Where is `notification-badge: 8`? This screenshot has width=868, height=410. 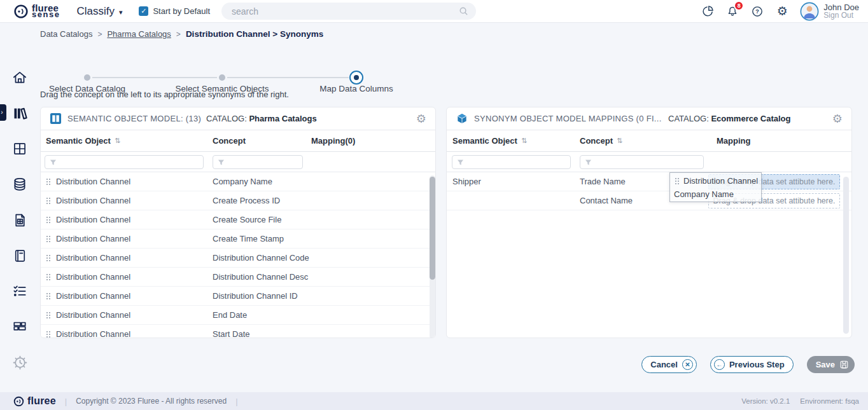
notification-badge: 8 is located at coordinates (739, 6).